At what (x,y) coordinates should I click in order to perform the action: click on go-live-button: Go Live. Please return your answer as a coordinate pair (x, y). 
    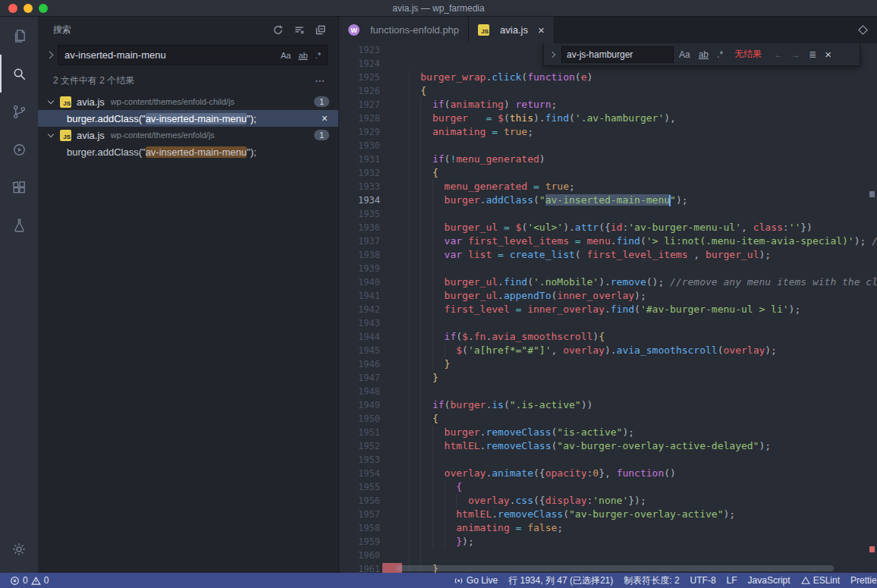
    Looking at the image, I should click on (476, 580).